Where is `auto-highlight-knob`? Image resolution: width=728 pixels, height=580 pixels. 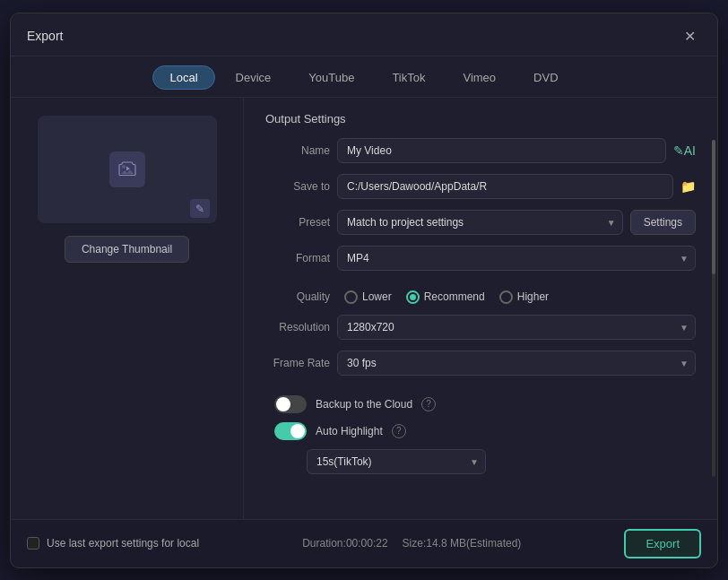 auto-highlight-knob is located at coordinates (298, 431).